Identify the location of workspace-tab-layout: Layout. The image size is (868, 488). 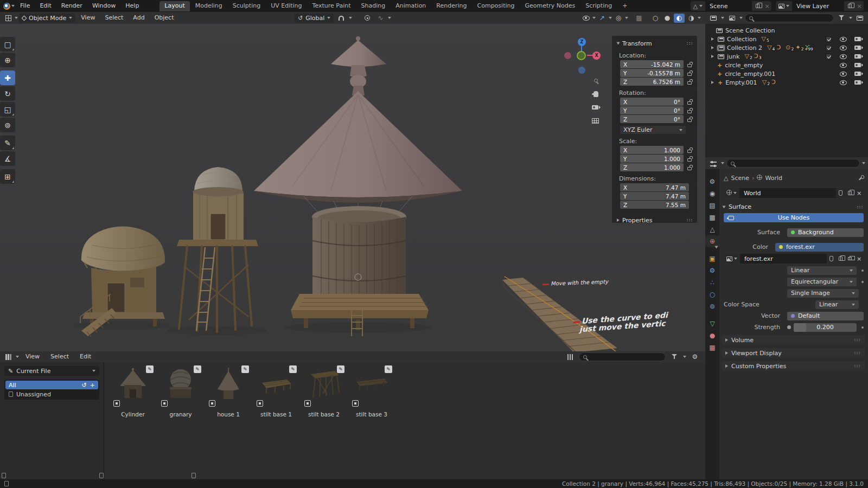
(175, 7).